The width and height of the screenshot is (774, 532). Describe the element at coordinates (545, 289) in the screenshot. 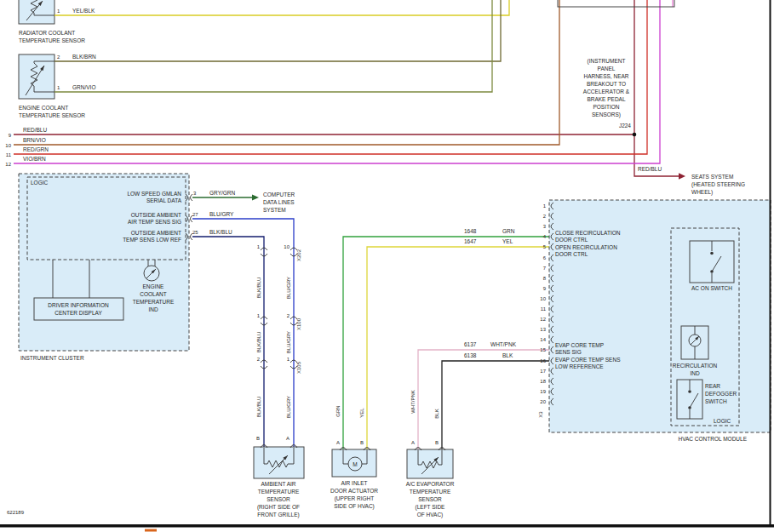

I see `pin-number: 9` at that location.